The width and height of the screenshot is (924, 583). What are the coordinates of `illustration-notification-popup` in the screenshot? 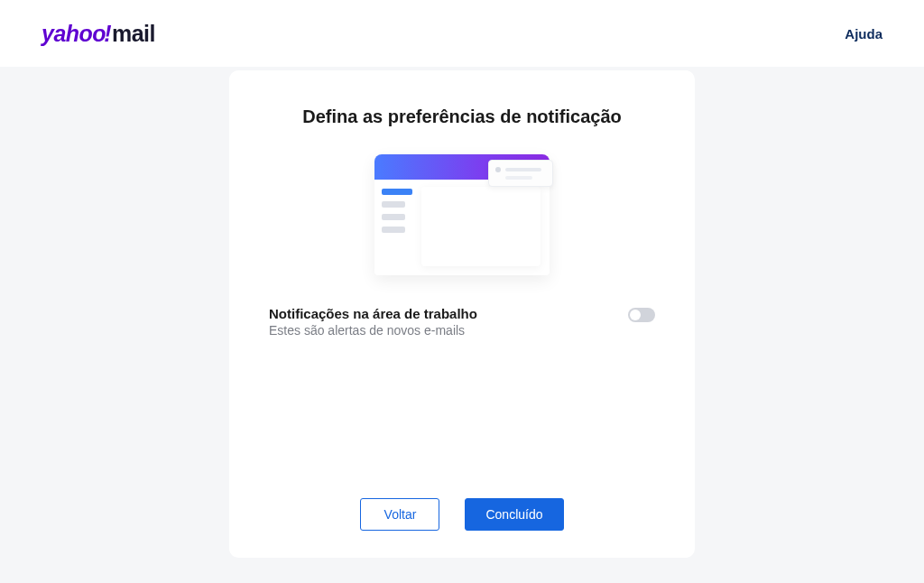 It's located at (521, 173).